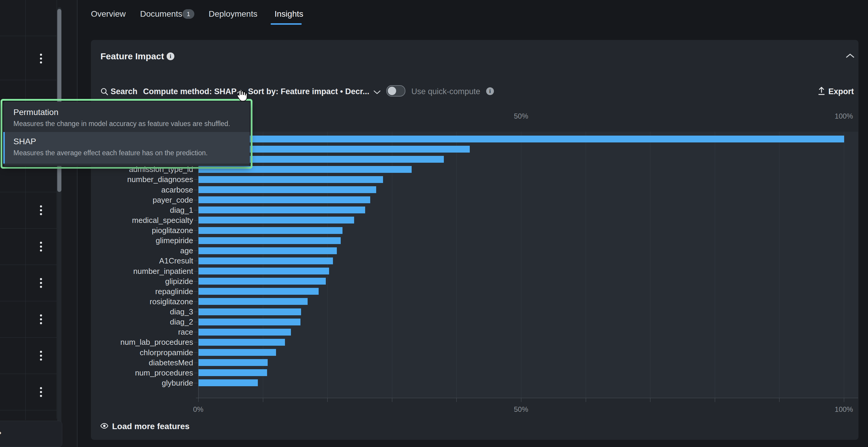 The width and height of the screenshot is (868, 447). What do you see at coordinates (527, 398) in the screenshot?
I see `x-axis-line` at bounding box center [527, 398].